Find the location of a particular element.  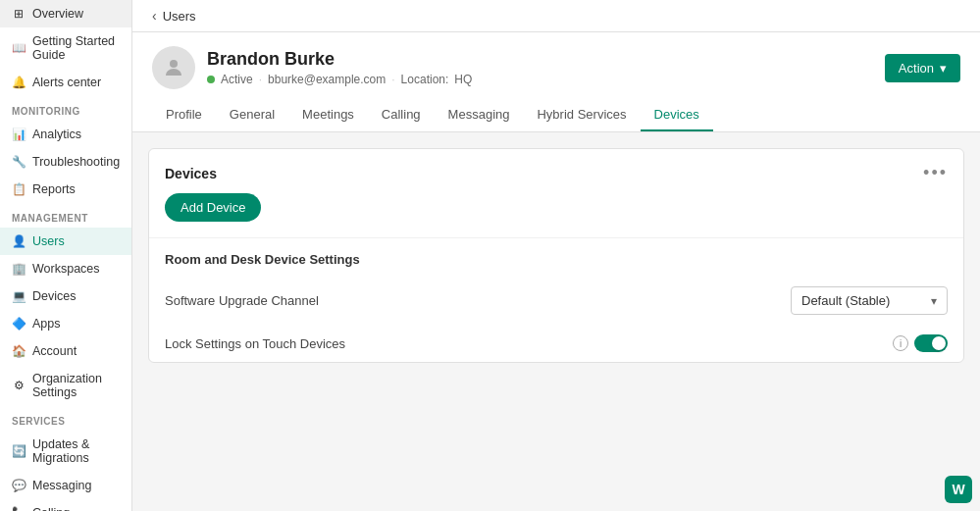

services-label: SERVICES is located at coordinates (66, 418).